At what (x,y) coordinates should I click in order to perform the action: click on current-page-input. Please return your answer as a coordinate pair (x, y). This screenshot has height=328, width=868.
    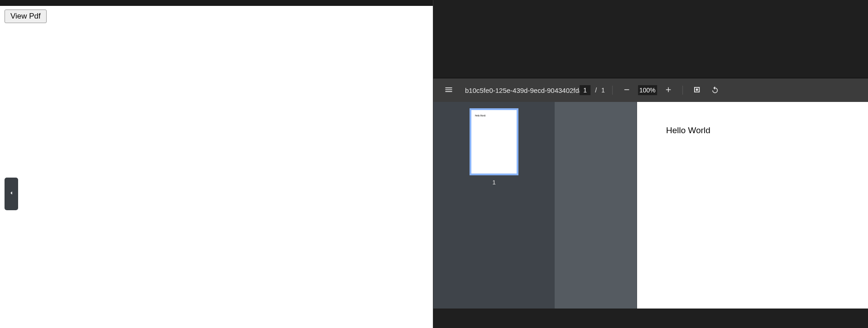
    Looking at the image, I should click on (585, 90).